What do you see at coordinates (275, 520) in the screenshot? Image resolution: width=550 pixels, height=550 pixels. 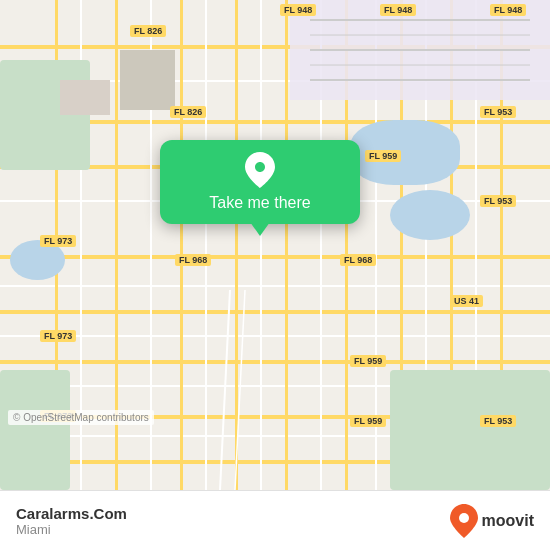 I see `bottom-bar: Caralarms.Com Miami moovit` at bounding box center [275, 520].